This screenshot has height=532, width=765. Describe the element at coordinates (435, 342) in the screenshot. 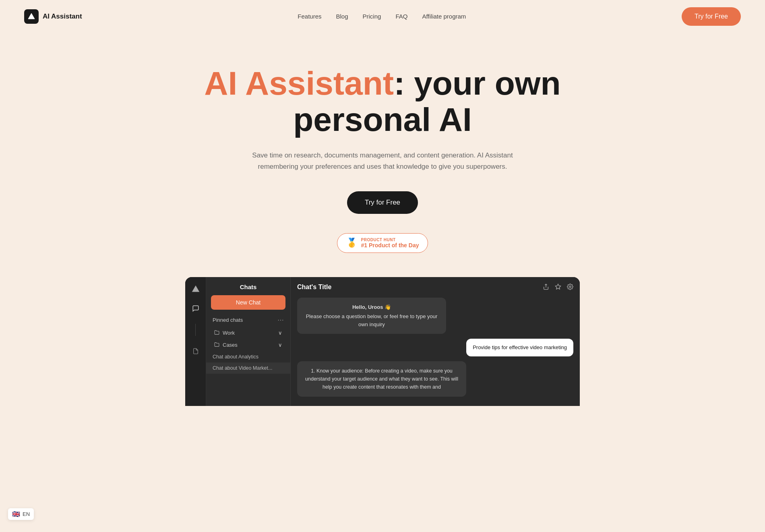

I see `chat-main-area: Chat's Title` at that location.